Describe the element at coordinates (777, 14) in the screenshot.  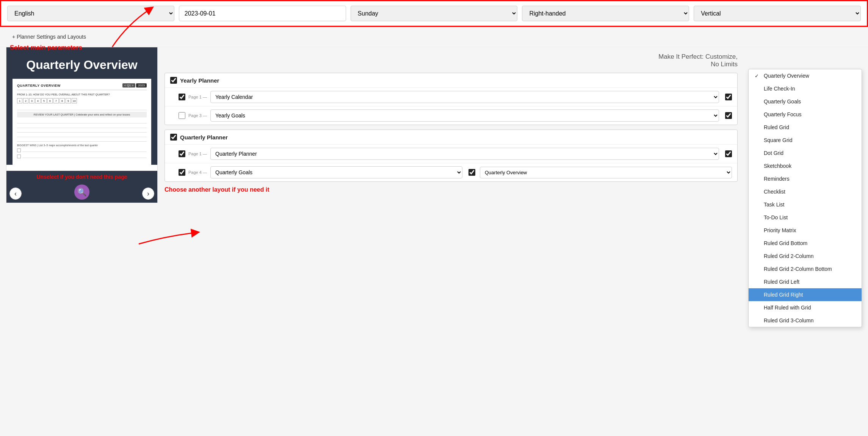
I see `orientation-select: Vertical Horizontal` at that location.